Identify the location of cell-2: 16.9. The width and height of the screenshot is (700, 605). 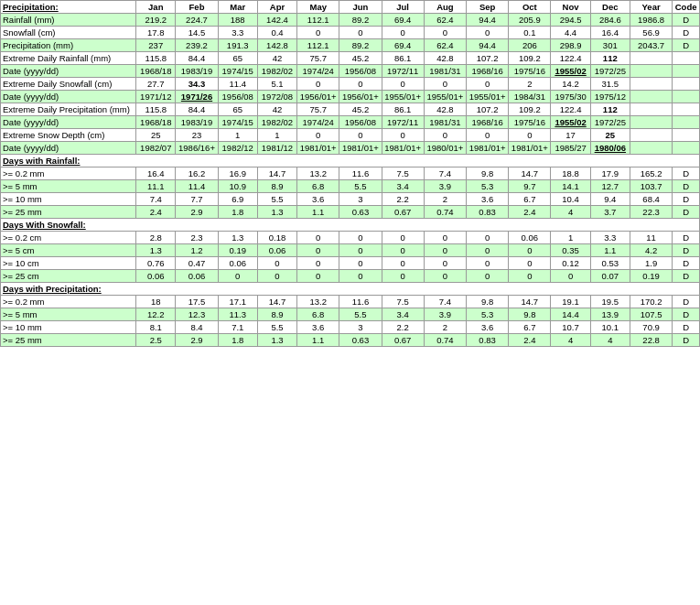
(238, 174).